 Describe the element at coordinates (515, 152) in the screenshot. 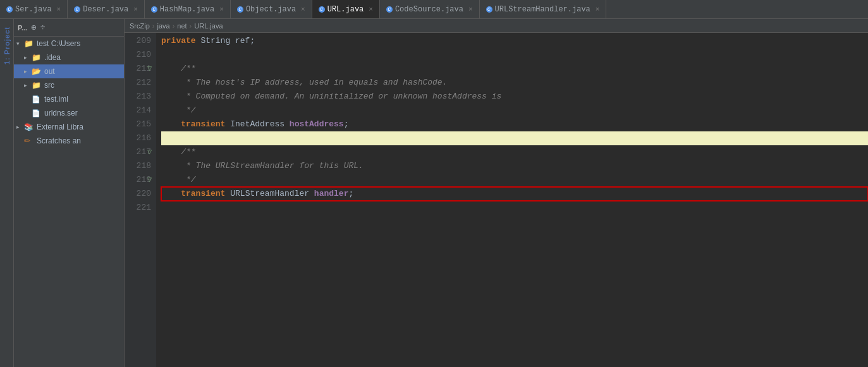

I see `code-line-217: ▽ /**` at that location.